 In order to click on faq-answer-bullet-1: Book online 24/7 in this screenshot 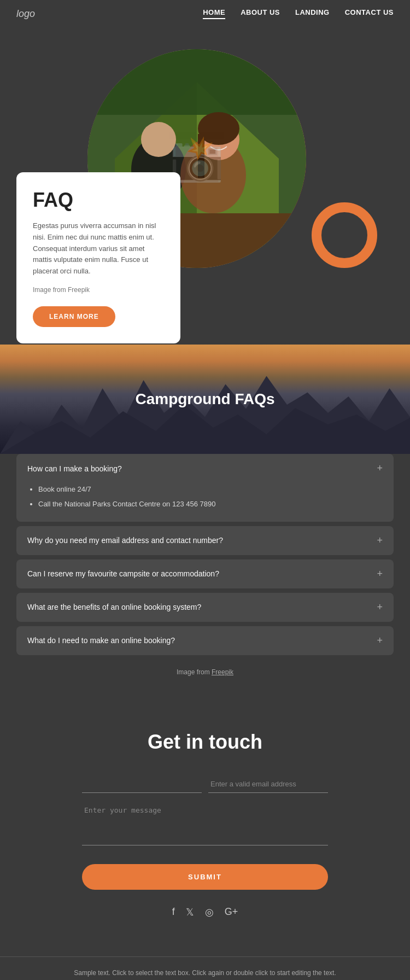, I will do `click(210, 489)`.